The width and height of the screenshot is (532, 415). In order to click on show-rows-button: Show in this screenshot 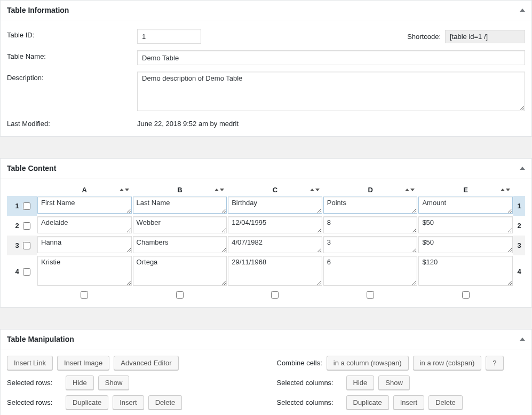, I will do `click(114, 382)`.